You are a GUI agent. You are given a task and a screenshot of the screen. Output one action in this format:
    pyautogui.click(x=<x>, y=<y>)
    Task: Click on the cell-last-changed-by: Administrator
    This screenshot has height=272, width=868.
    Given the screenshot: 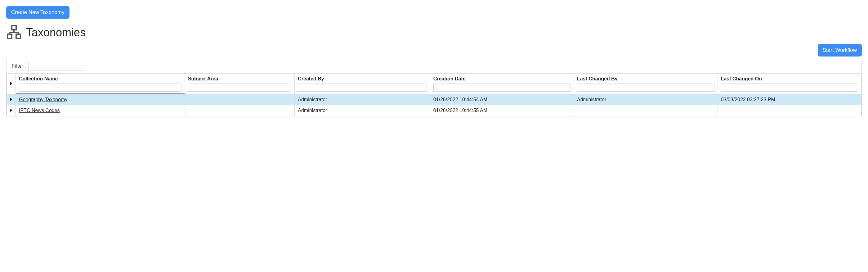 What is the action you would take?
    pyautogui.click(x=646, y=100)
    